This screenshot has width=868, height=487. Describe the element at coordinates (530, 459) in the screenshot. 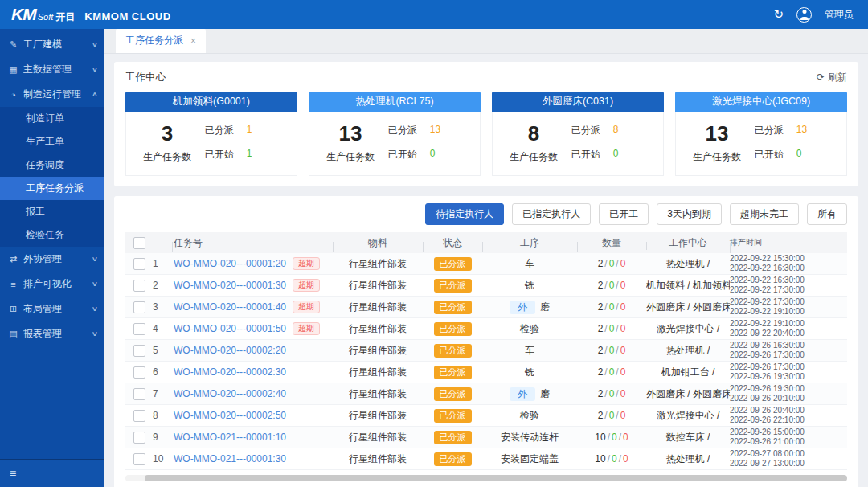

I see `process-name: 安装固定端盖` at that location.